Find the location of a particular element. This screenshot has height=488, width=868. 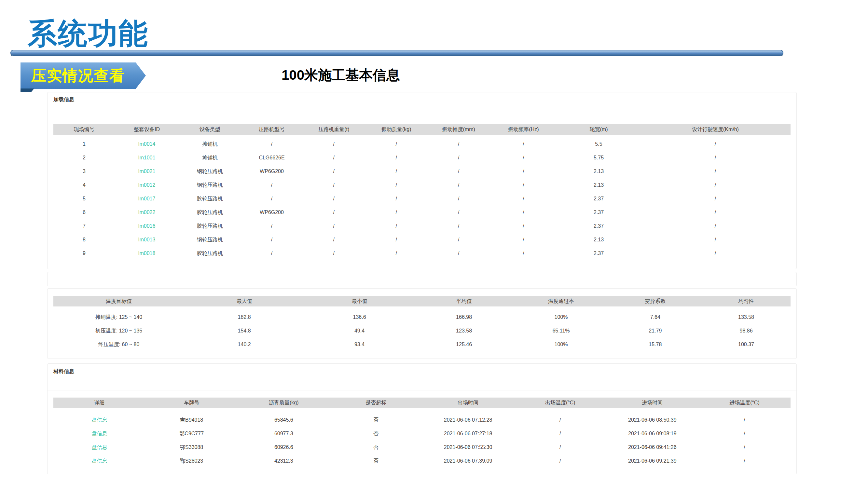

column-header: 设计行驶速度(Km/h) is located at coordinates (715, 129).